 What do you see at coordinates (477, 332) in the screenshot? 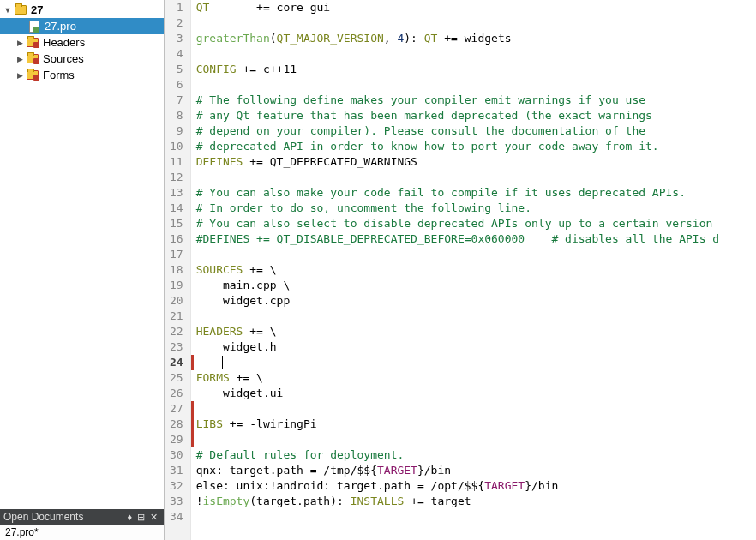
I see `code-line: HEADERS += \` at bounding box center [477, 332].